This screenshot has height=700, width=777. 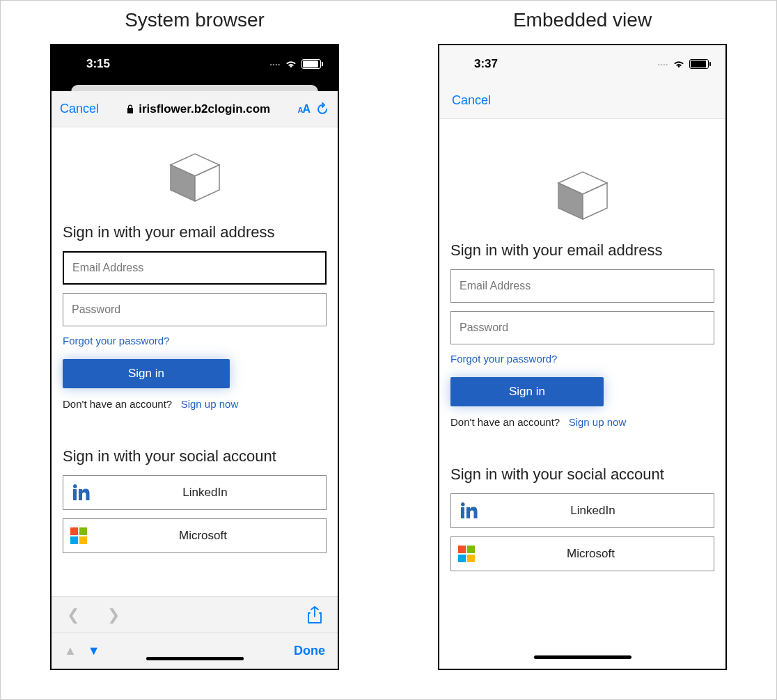 What do you see at coordinates (73, 615) in the screenshot?
I see `back-icon: ❮` at bounding box center [73, 615].